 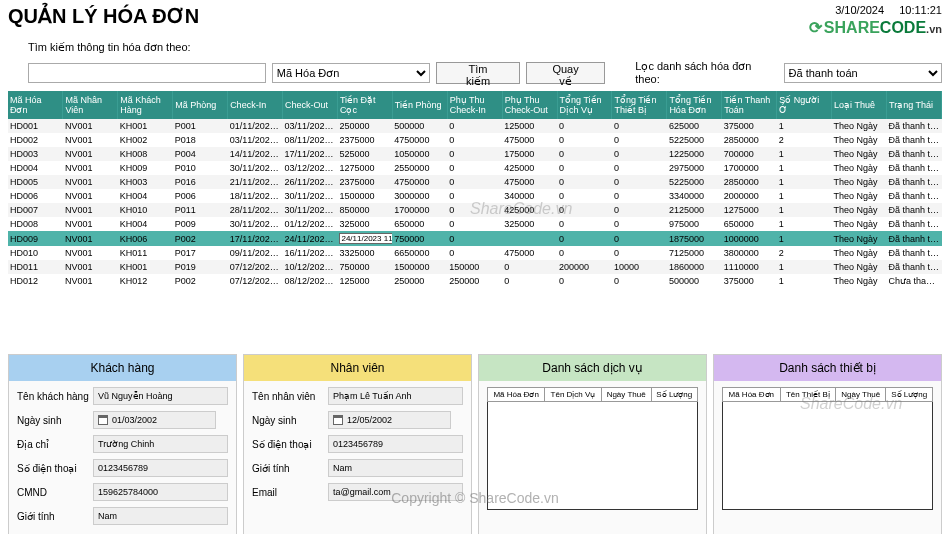 I want to click on staff-panel: Nhân viên Tên nhân viênPhạm Lê Tuấn Anh …, so click(x=358, y=444).